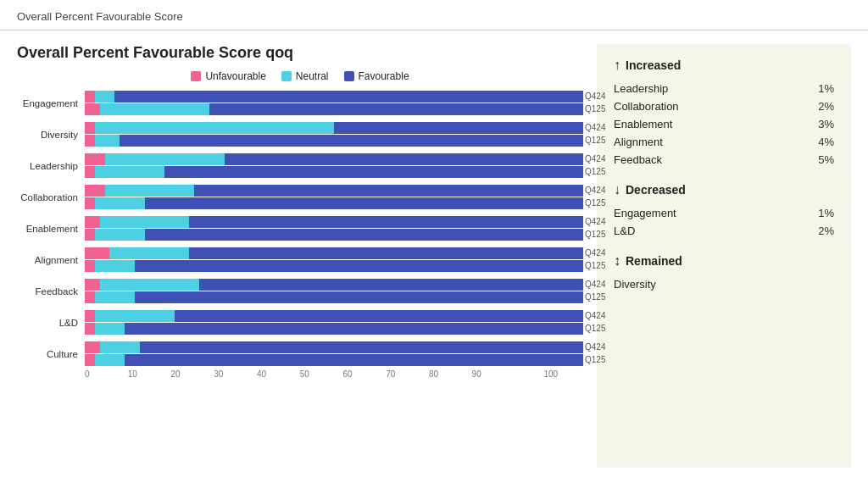  Describe the element at coordinates (826, 124) in the screenshot. I see `stat-value: 3%` at that location.